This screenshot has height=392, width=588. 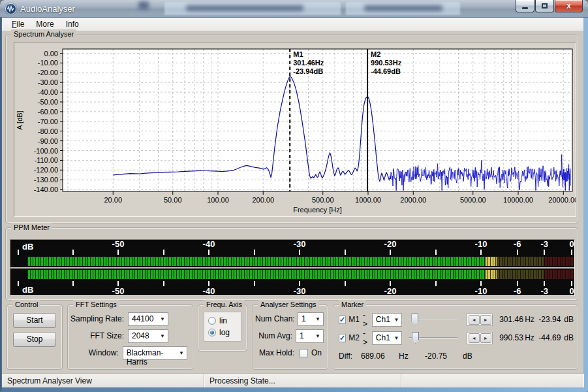 What do you see at coordinates (388, 338) in the screenshot?
I see `m2-channel-combo: Ch1 ▼` at bounding box center [388, 338].